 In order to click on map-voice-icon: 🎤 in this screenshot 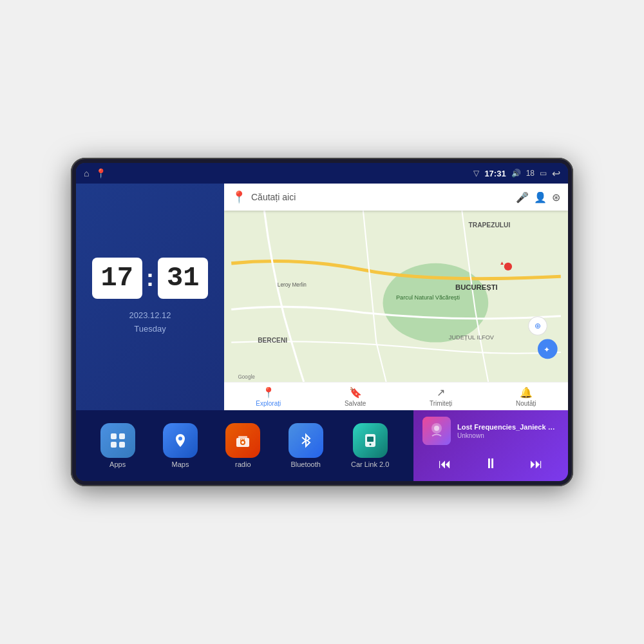, I will do `click(522, 197)`.